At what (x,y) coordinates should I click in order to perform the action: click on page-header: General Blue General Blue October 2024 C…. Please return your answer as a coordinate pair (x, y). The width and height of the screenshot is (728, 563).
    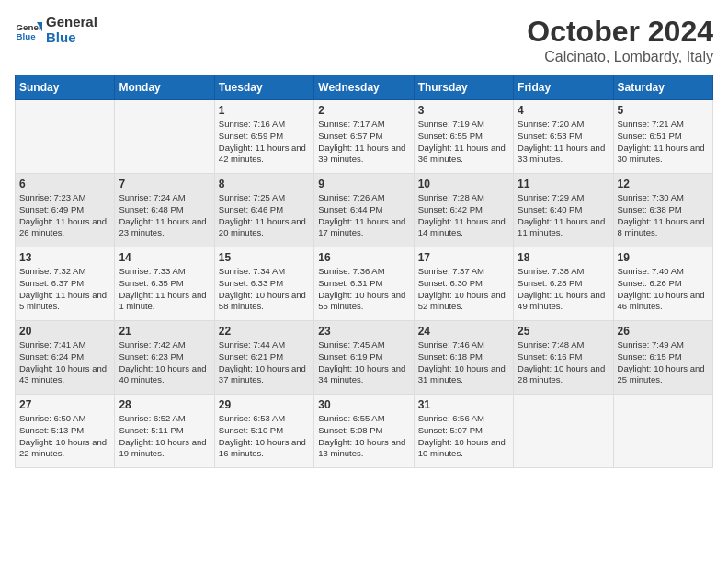
    Looking at the image, I should click on (364, 40).